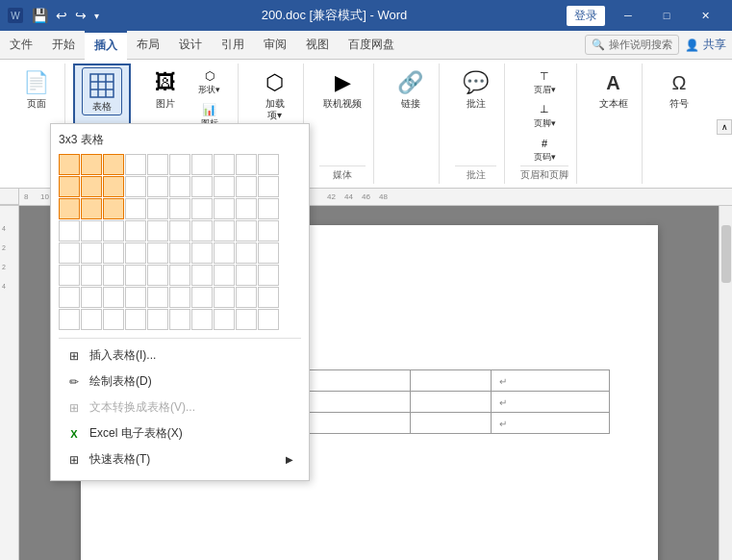  Describe the element at coordinates (233, 45) in the screenshot. I see `tab-references: 引用` at that location.